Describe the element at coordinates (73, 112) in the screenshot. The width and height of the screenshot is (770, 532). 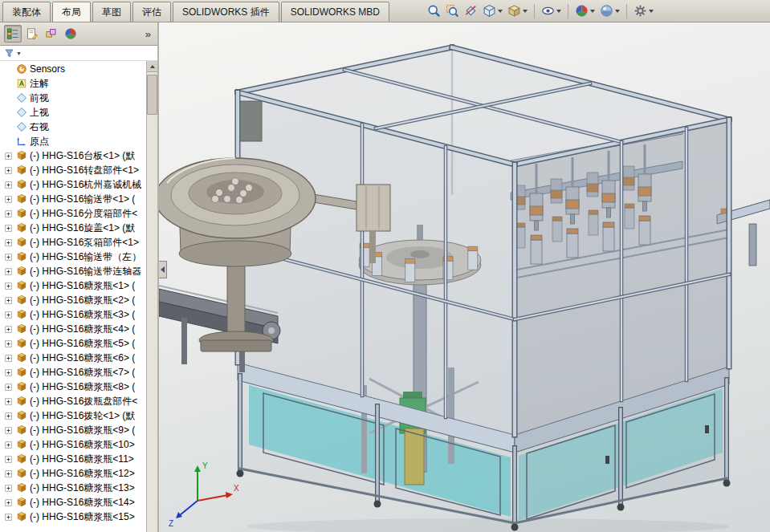
I see `tree-item: 上视` at that location.